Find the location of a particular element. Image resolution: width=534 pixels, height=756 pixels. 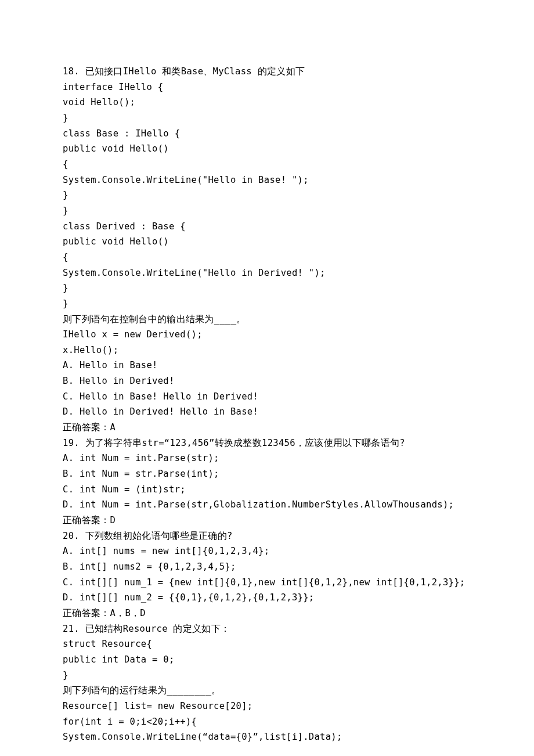

text-line: C. Hello in Base! Hello in Derived! is located at coordinates (267, 397).